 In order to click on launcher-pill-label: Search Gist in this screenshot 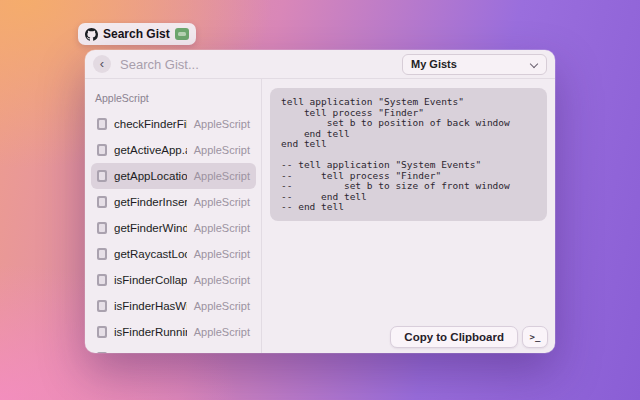, I will do `click(136, 34)`.